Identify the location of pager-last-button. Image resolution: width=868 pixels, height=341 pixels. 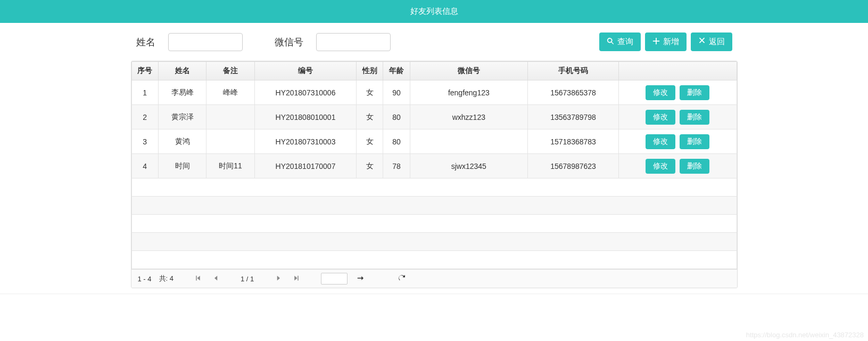
(296, 279).